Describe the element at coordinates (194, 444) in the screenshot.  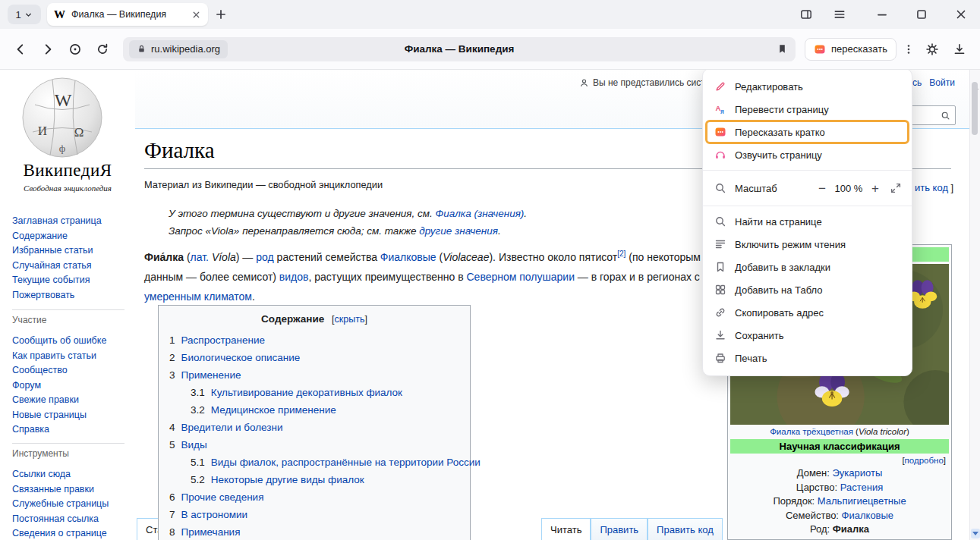
I see `toc-link: Виды` at that location.